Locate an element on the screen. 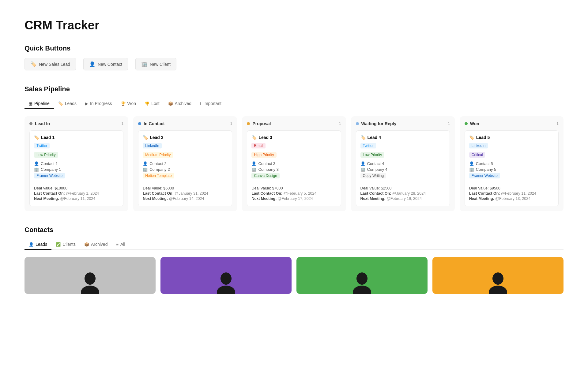  pipeline-tab-pipeline: ▦Pipeline is located at coordinates (39, 104).